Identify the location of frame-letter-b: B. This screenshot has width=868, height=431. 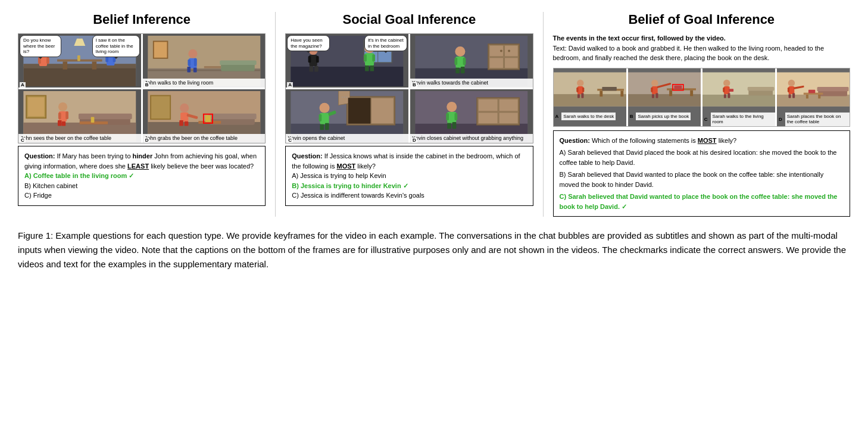
(147, 85).